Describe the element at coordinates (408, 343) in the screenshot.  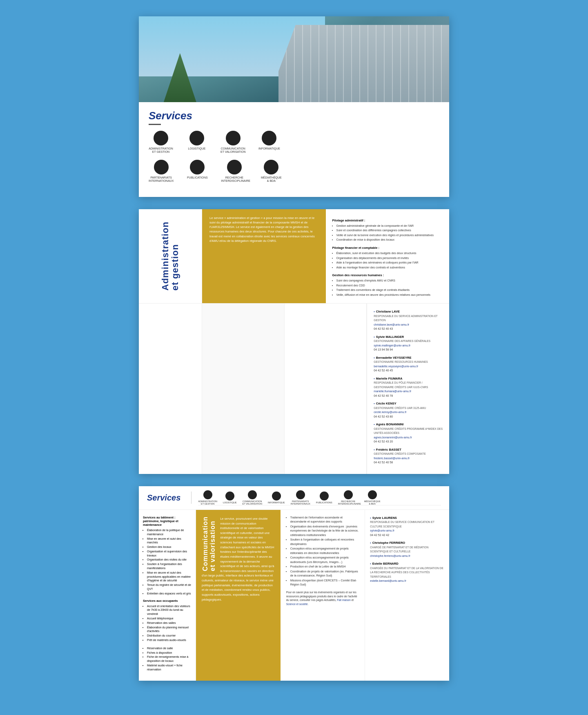
I see `contact-mallinger: •Sylvie MALLINGER Gestionnaire des Affai…` at that location.